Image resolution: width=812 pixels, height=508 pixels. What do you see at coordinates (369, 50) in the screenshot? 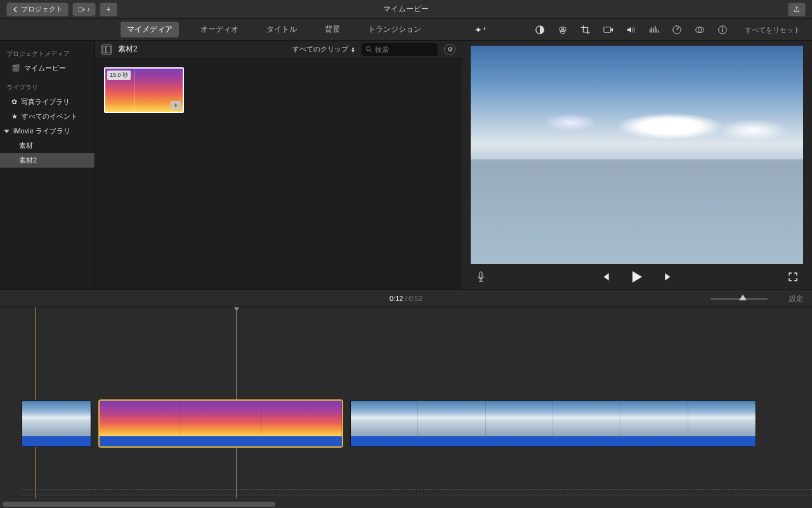
I see `search-icon` at bounding box center [369, 50].